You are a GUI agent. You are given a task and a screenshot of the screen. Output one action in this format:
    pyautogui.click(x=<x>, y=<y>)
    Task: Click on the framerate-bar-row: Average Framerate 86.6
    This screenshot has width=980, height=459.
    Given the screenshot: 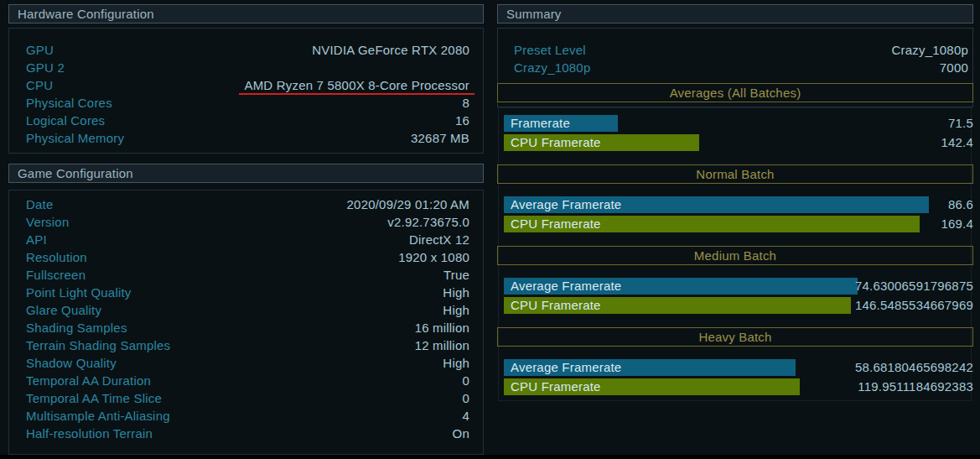 What is the action you would take?
    pyautogui.click(x=739, y=205)
    